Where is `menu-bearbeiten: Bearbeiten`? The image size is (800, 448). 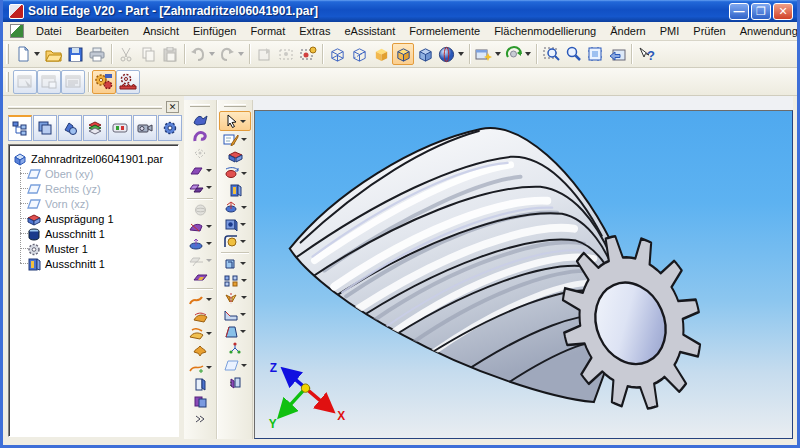 menu-bearbeiten: Bearbeiten is located at coordinates (102, 31).